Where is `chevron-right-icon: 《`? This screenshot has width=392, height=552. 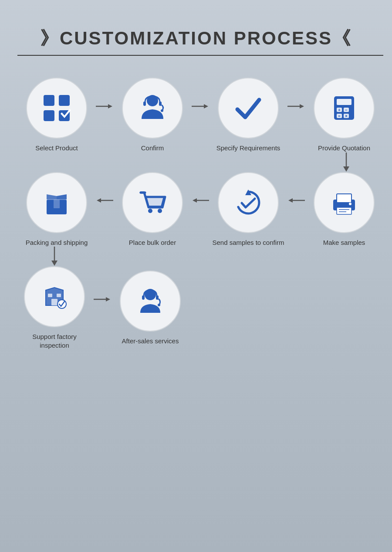 chevron-right-icon: 《 is located at coordinates (342, 38).